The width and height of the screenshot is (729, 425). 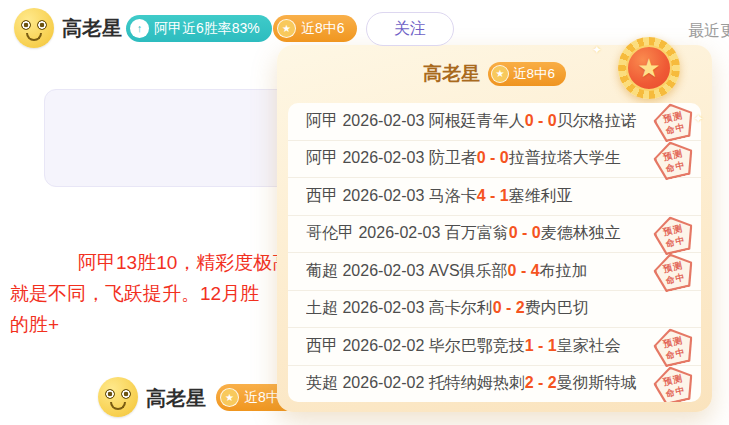 What do you see at coordinates (494, 347) in the screenshot?
I see `match-row: 西甲 2026-02-02 毕尔巴鄂竞技1 - 1皇家社会 预测命中` at bounding box center [494, 347].